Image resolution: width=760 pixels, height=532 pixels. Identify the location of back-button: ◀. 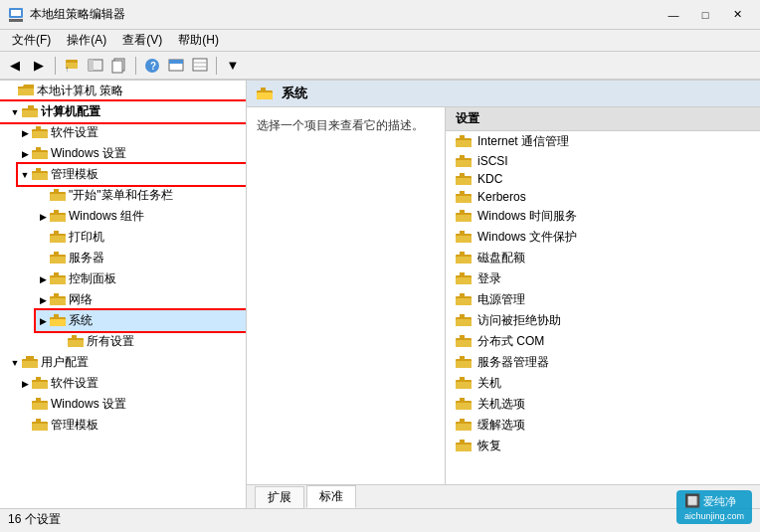
(15, 66).